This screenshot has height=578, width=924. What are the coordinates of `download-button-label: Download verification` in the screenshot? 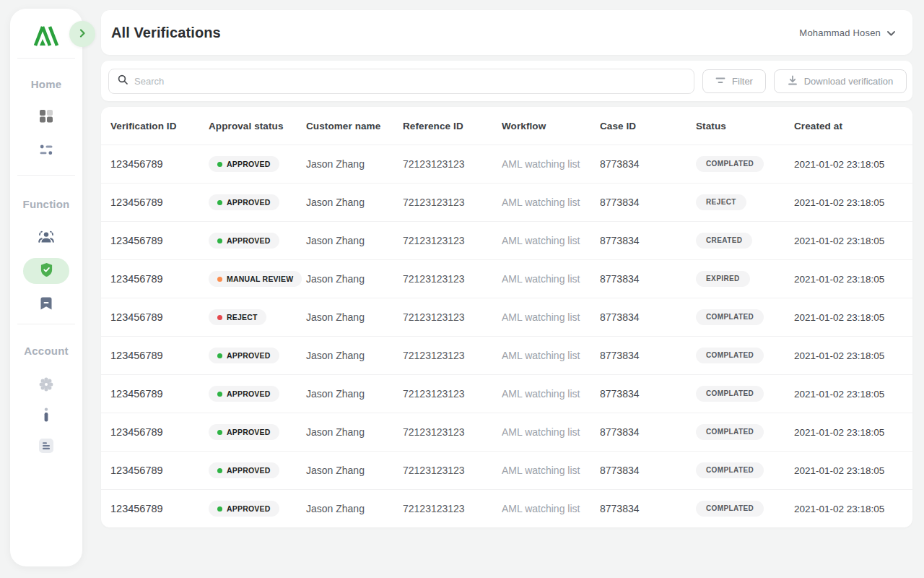 It's located at (849, 81).